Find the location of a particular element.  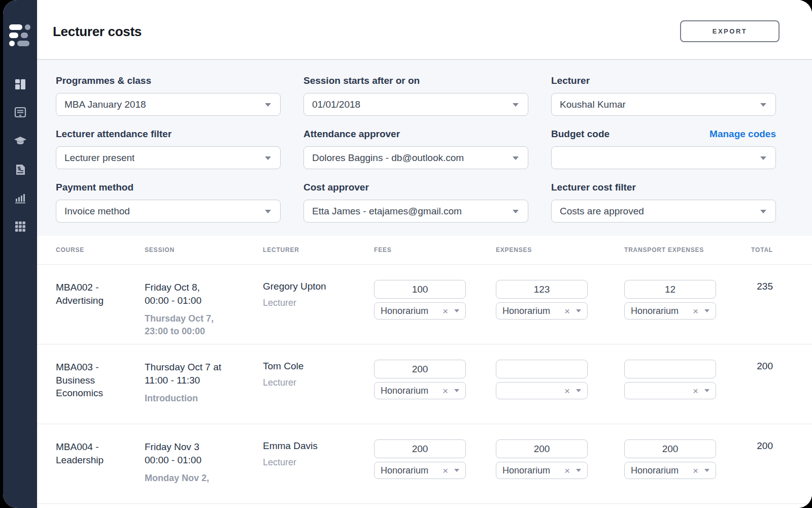

filter-label: Programmes & class is located at coordinates (104, 81).